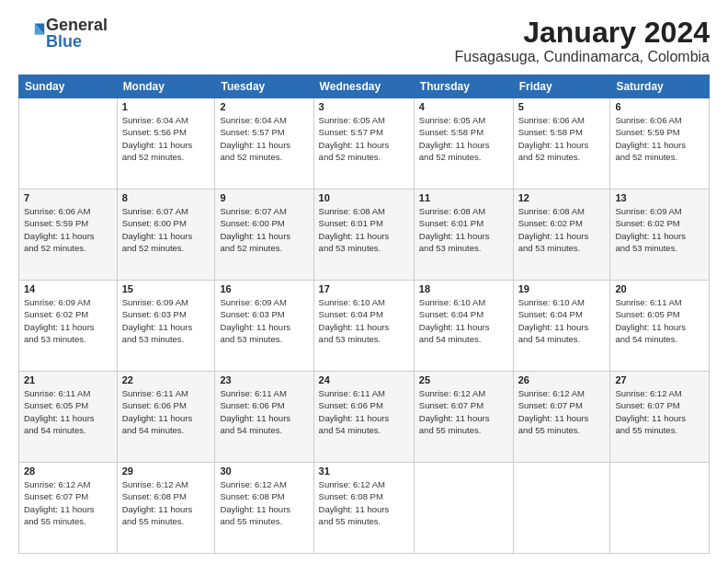 This screenshot has width=728, height=563. Describe the element at coordinates (364, 144) in the screenshot. I see `calendar-cell: 3Sunrise: 6:05 AMSunset: 5:57 PMDaylight…` at that location.